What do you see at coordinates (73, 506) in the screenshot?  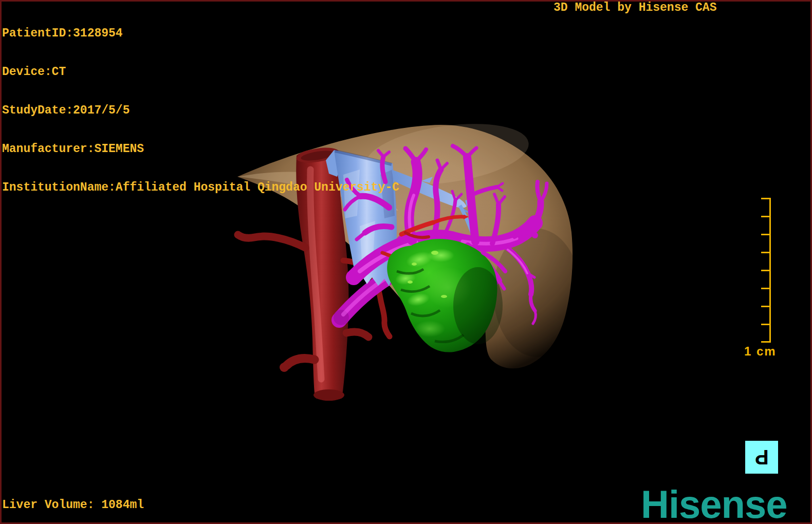 I see `liver-volume-readout: Liver Volume: 1084ml` at bounding box center [73, 506].